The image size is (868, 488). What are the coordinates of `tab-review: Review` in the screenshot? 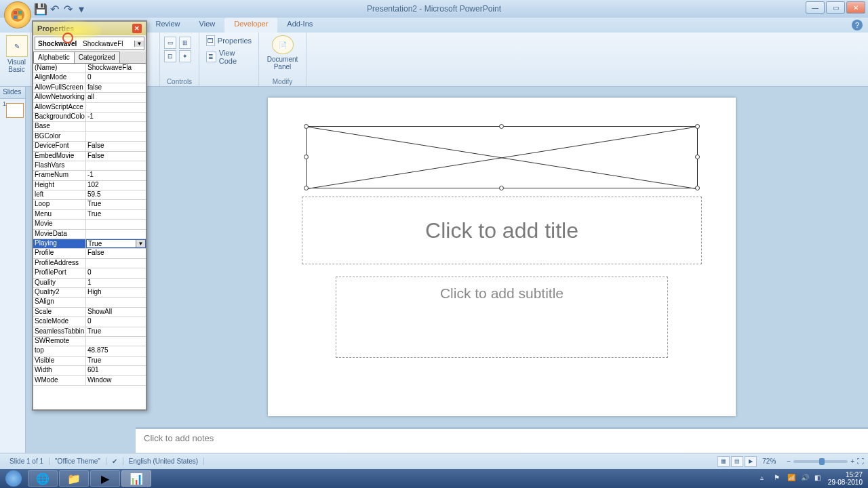 It's located at (167, 25).